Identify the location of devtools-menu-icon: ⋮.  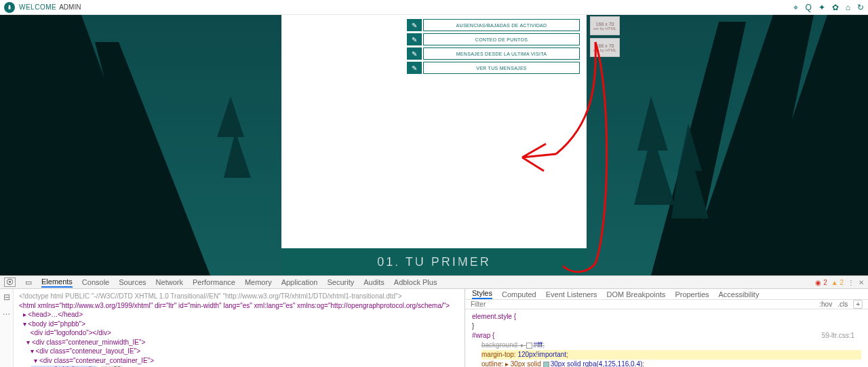
(851, 282).